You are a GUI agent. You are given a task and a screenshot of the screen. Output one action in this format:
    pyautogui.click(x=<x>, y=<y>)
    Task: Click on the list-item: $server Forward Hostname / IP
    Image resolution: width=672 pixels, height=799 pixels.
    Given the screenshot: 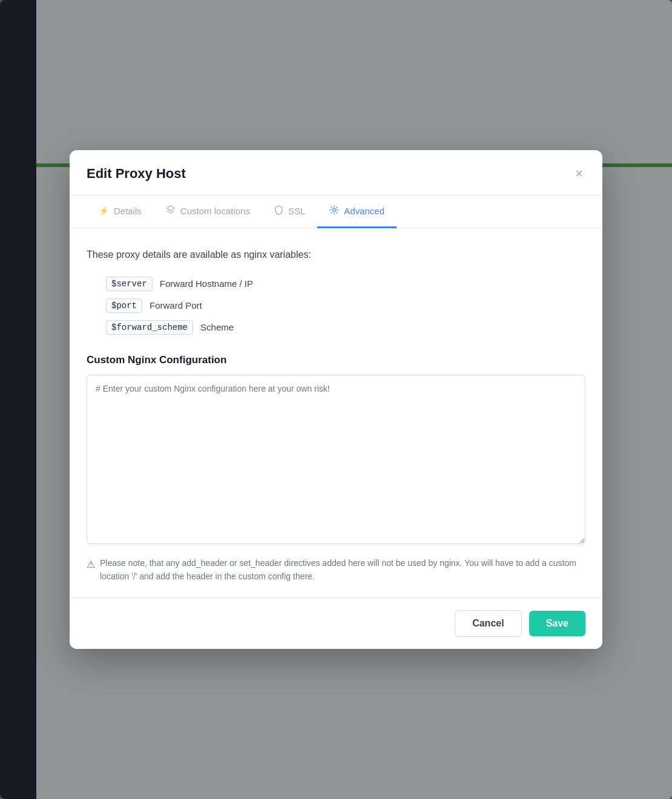 What is the action you would take?
    pyautogui.click(x=346, y=284)
    